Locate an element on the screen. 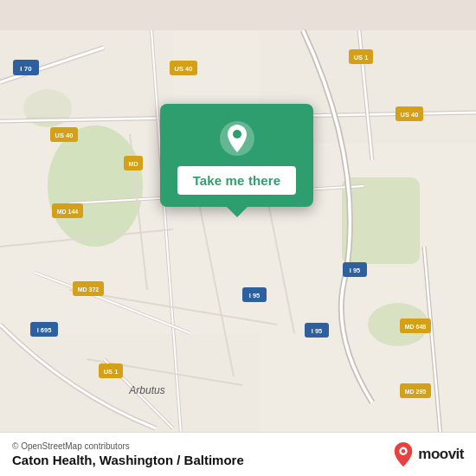  osm-attribution: © OpenStreetMap contributors is located at coordinates (128, 447).